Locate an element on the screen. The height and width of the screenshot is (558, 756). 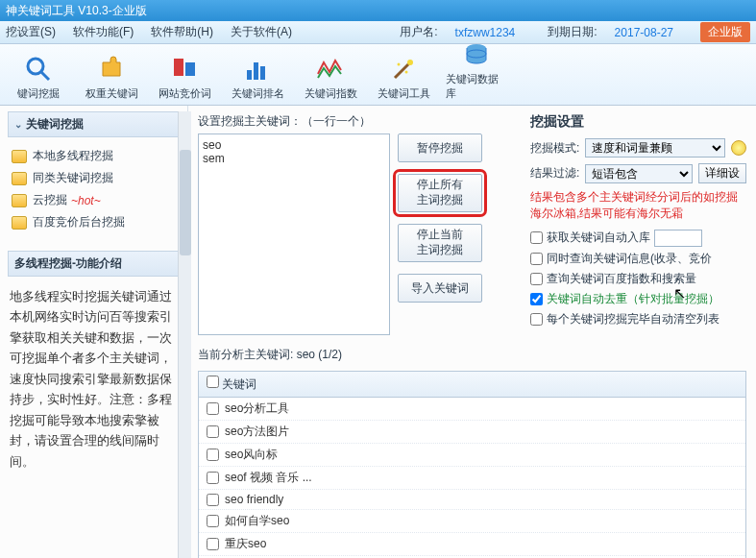
pause-button: 暂停挖掘 is located at coordinates (440, 148).